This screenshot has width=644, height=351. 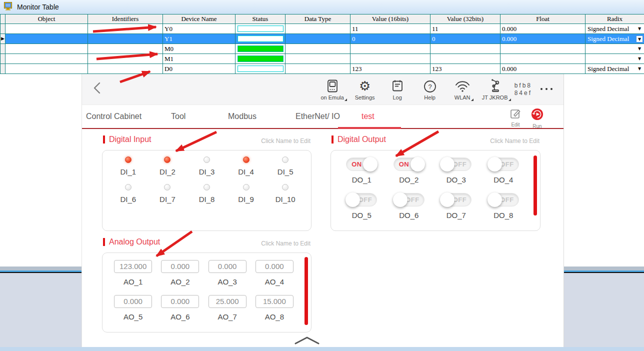 I want to click on cell-device-name: D0, so click(x=199, y=69).